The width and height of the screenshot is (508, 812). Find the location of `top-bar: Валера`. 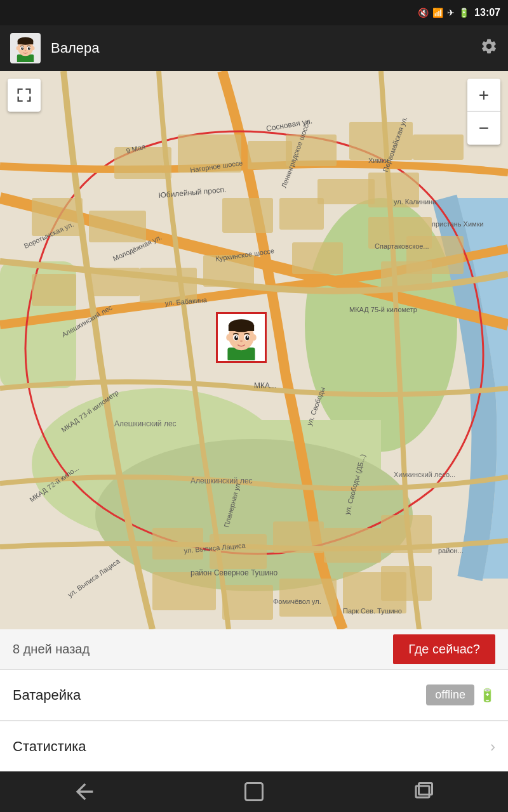

top-bar: Валера is located at coordinates (254, 48).